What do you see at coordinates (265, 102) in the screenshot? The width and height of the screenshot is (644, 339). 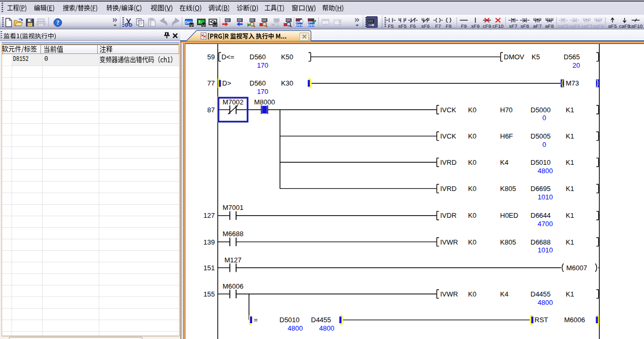 I see `svg-text: M8000` at bounding box center [265, 102].